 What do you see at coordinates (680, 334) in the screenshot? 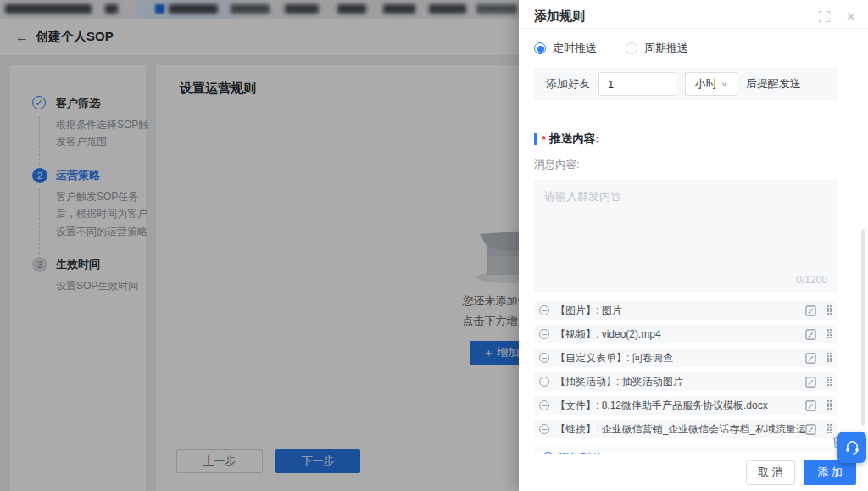
I see `attachment-label: 【视频】: video(2).mp4` at bounding box center [680, 334].